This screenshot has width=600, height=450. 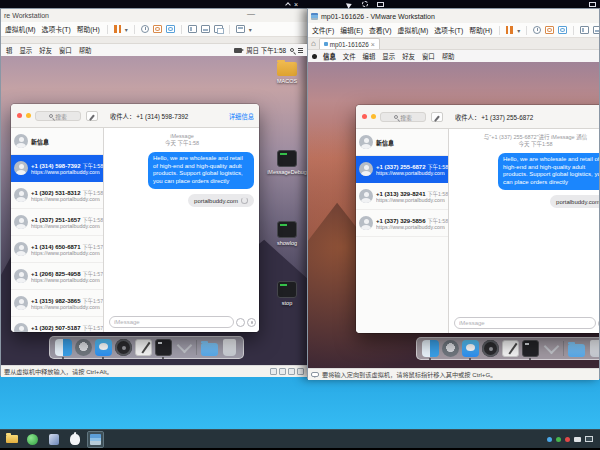 What do you see at coordinates (288, 5) in the screenshot?
I see `overlay-caret-icon` at bounding box center [288, 5].